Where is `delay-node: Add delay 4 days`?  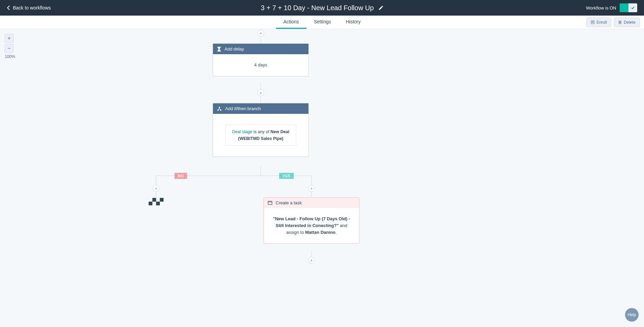 delay-node: Add delay 4 days is located at coordinates (261, 60).